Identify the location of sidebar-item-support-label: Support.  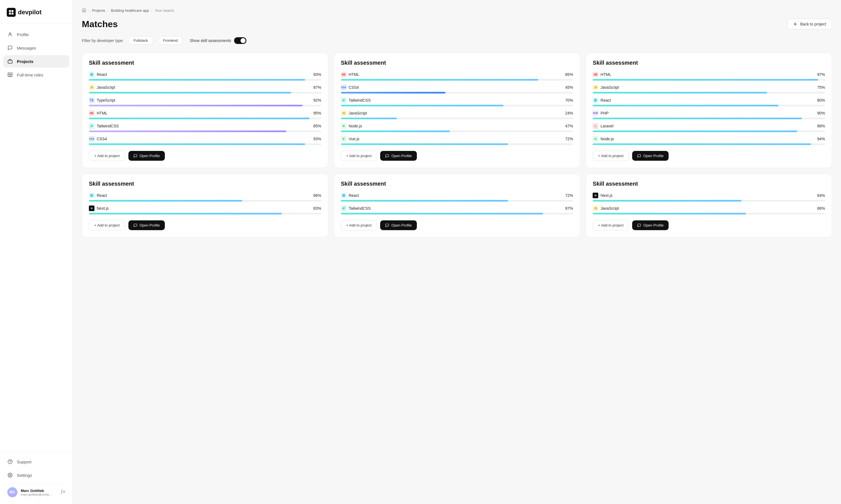
(24, 462).